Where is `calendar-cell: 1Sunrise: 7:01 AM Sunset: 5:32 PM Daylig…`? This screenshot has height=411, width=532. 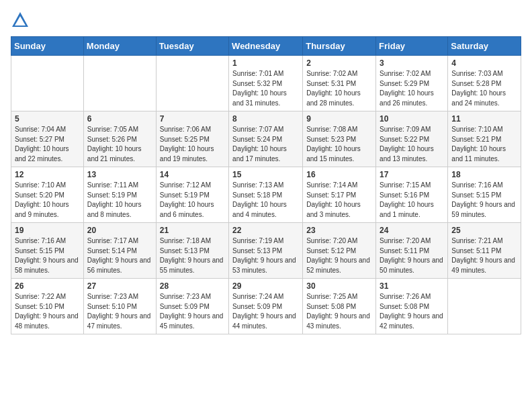
calendar-cell: 1Sunrise: 7:01 AM Sunset: 5:32 PM Daylig… is located at coordinates (266, 83).